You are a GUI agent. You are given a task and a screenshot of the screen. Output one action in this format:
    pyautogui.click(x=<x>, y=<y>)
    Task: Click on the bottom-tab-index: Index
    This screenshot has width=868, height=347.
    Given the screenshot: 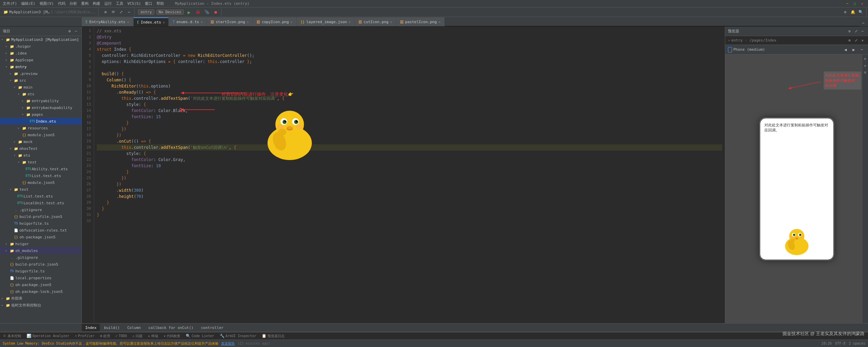 What is the action you would take?
    pyautogui.click(x=91, y=328)
    